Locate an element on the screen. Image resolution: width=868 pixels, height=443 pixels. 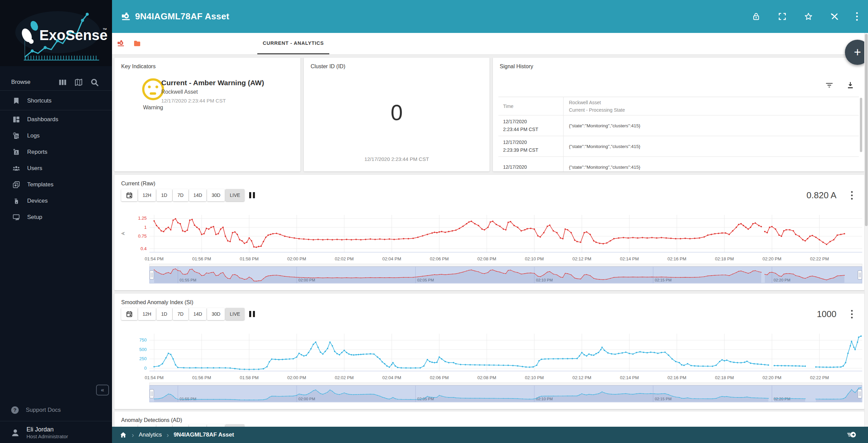
asset-header: 9N4IAGML78AF Asset is located at coordinates (490, 16).